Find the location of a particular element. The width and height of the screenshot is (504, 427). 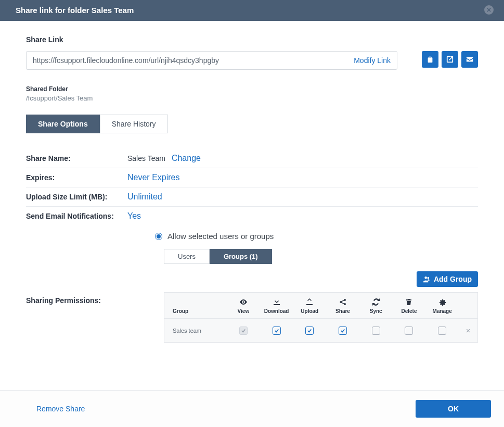

cbox-share is located at coordinates (343, 331).